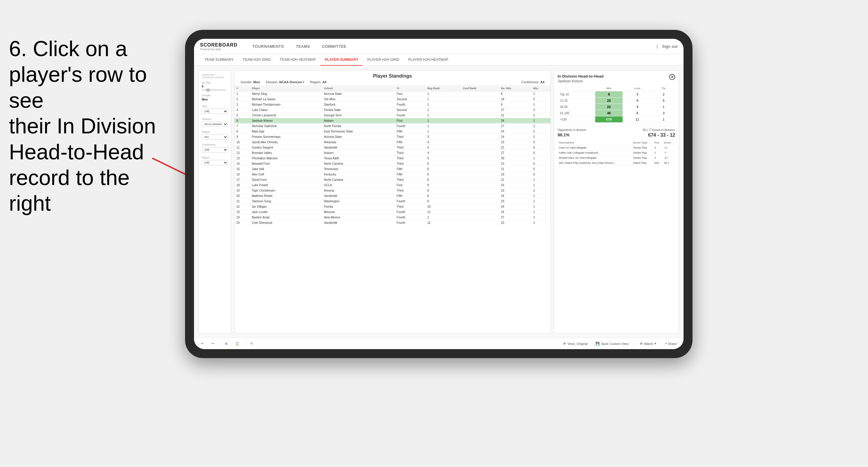 This screenshot has height=467, width=868. I want to click on nav-tournaments: TOURNAMENTS, so click(268, 46).